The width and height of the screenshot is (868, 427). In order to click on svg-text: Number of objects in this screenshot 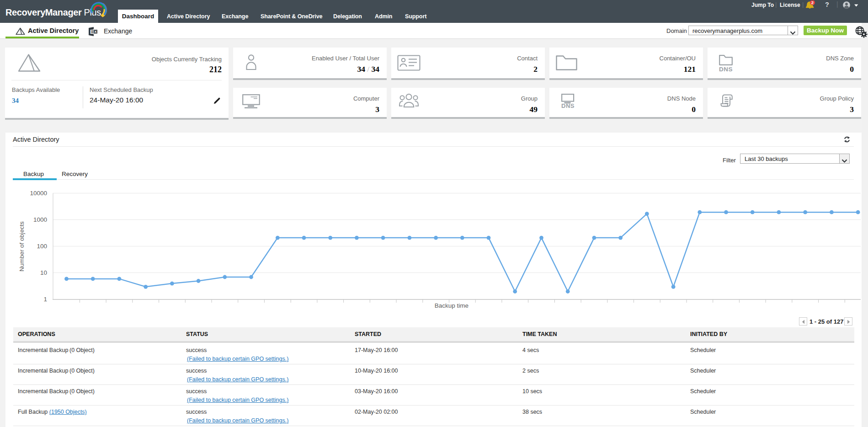, I will do `click(22, 246)`.